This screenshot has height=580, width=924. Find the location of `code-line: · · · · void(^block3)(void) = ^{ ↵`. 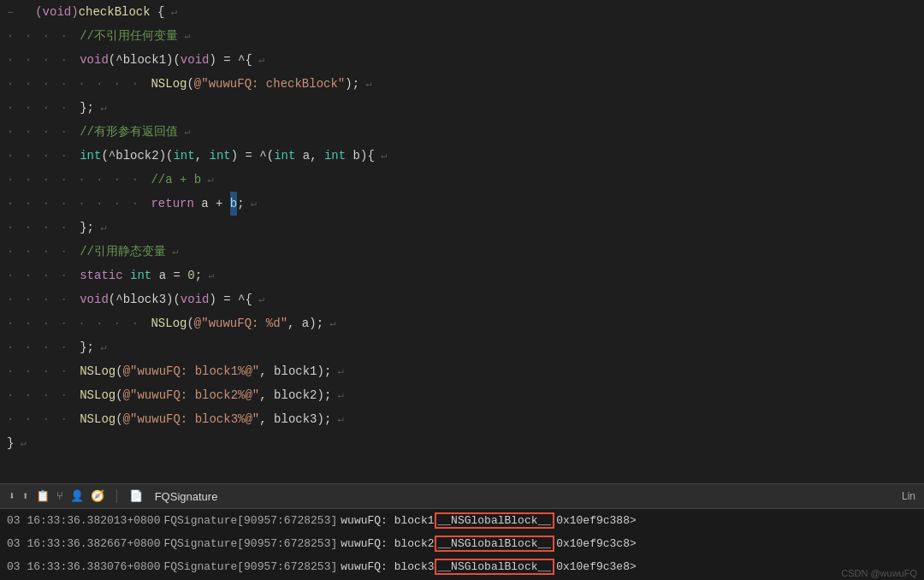

code-line: · · · · void(^block3)(void) = ^{ ↵ is located at coordinates (462, 299).